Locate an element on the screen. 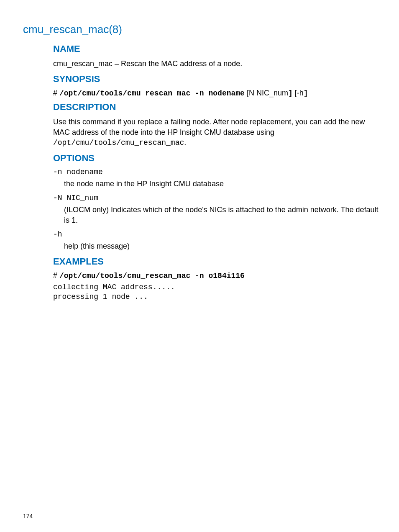 The image size is (399, 532). synopsis-prompt: # is located at coordinates (56, 93).